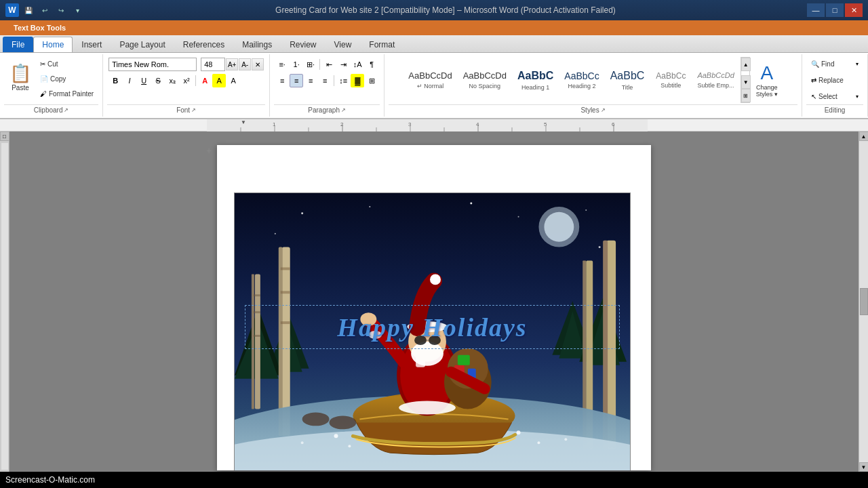 The height and width of the screenshot is (488, 868). I want to click on styles-expand-icon: ↗, so click(604, 110).